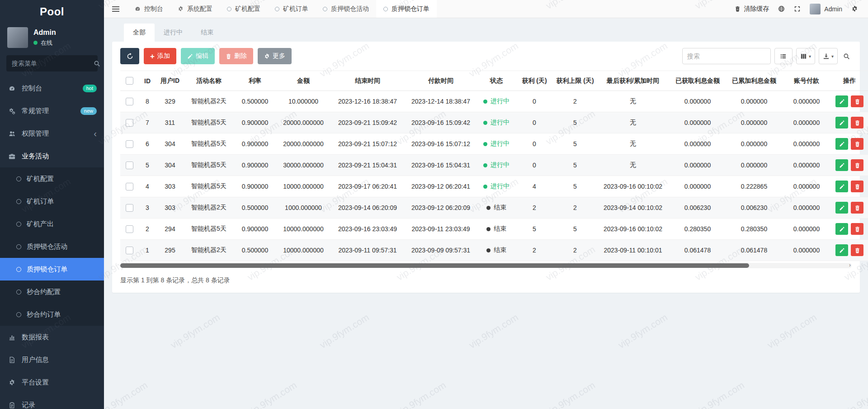 The width and height of the screenshot is (868, 409). Describe the element at coordinates (275, 56) in the screenshot. I see `more-button: 更多` at that location.